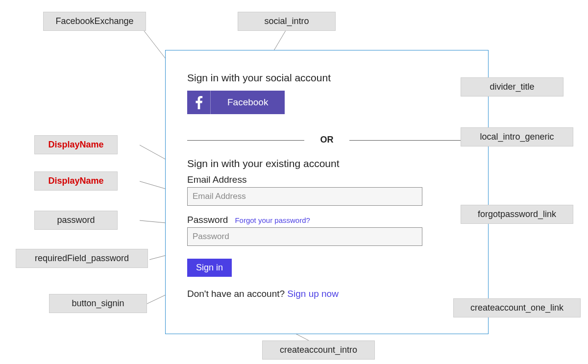 Image resolution: width=588 pixels, height=364 pixels. What do you see at coordinates (82, 259) in the screenshot?
I see `callout-required-field-password: requiredField_password` at bounding box center [82, 259].